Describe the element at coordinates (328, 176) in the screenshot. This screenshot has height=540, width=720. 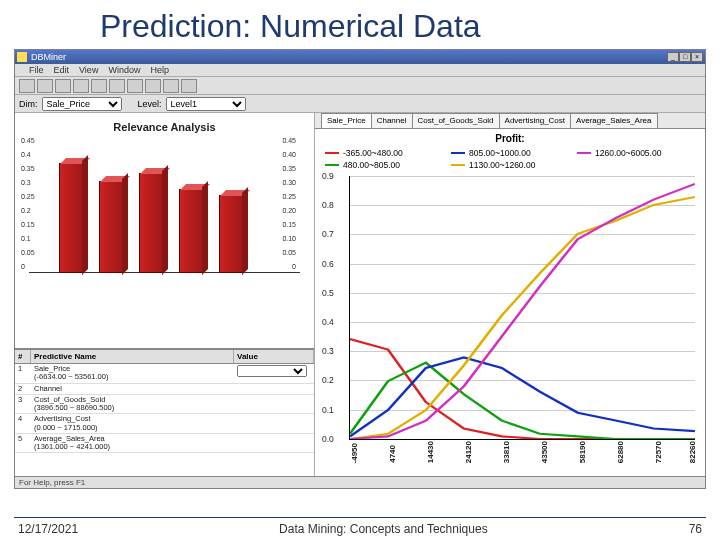
I see `y-label: 0.9` at that location.